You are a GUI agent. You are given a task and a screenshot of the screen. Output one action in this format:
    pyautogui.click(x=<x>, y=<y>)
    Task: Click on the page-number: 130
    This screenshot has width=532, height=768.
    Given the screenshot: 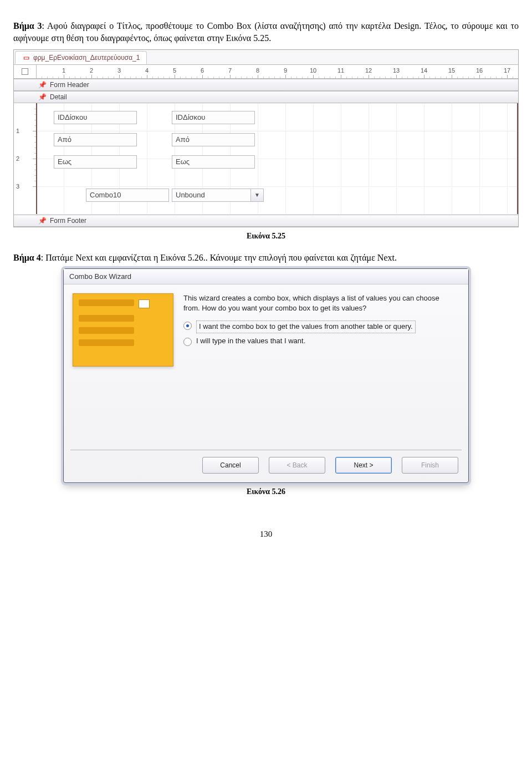 What is the action you would take?
    pyautogui.click(x=266, y=535)
    